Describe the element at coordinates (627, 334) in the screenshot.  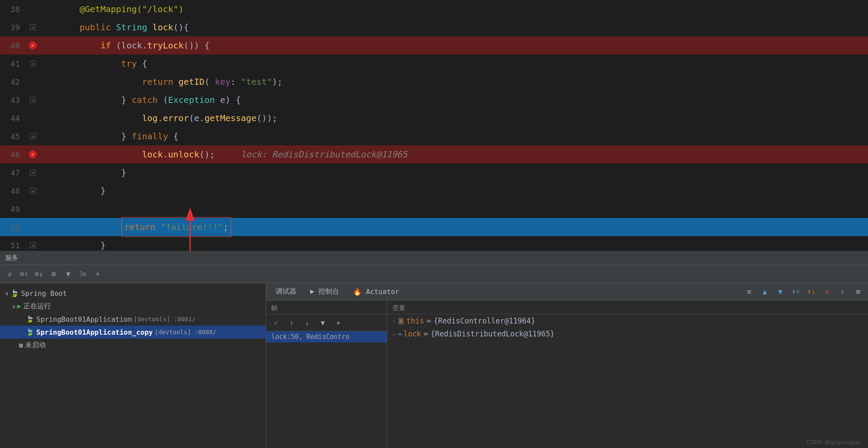
I see `var-item-lock: › ∞ lock = {RedisDistributedLock@11965}` at that location.